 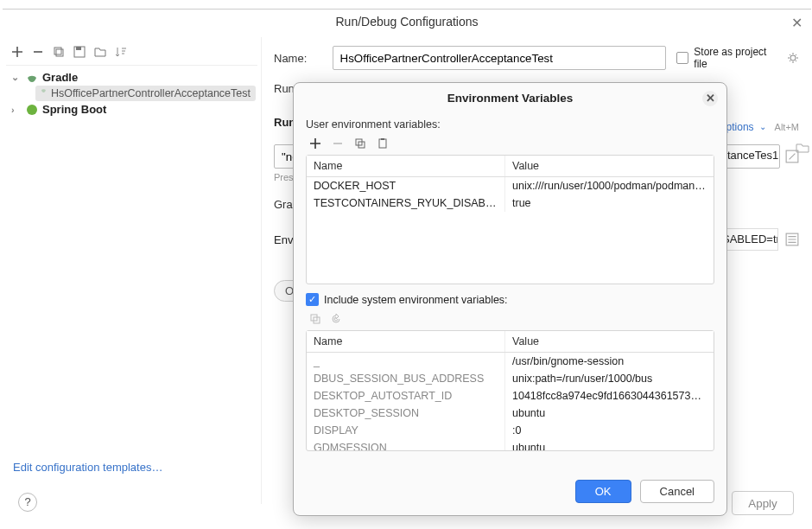 What do you see at coordinates (763, 503) in the screenshot?
I see `apply-button: Apply` at bounding box center [763, 503].